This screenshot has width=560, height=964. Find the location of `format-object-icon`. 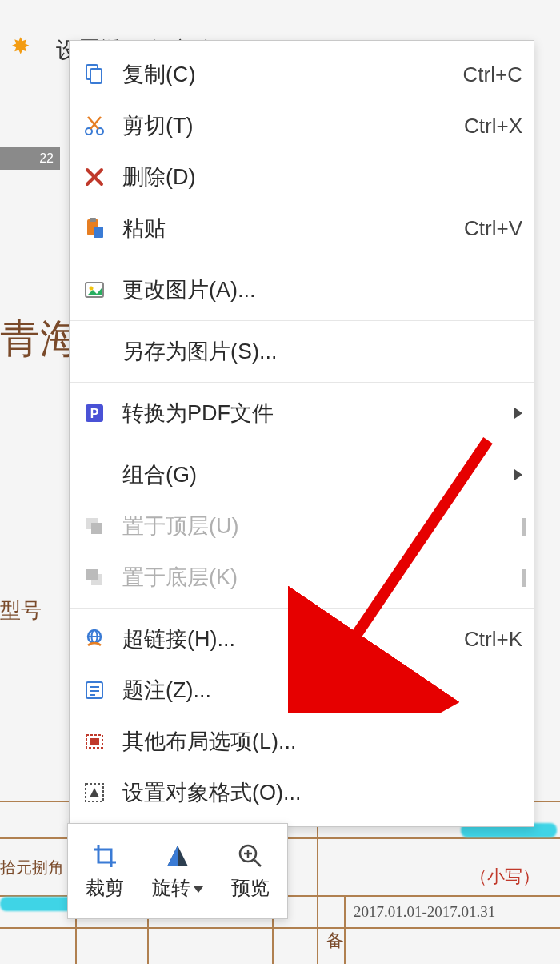

format-object-icon is located at coordinates (94, 793).